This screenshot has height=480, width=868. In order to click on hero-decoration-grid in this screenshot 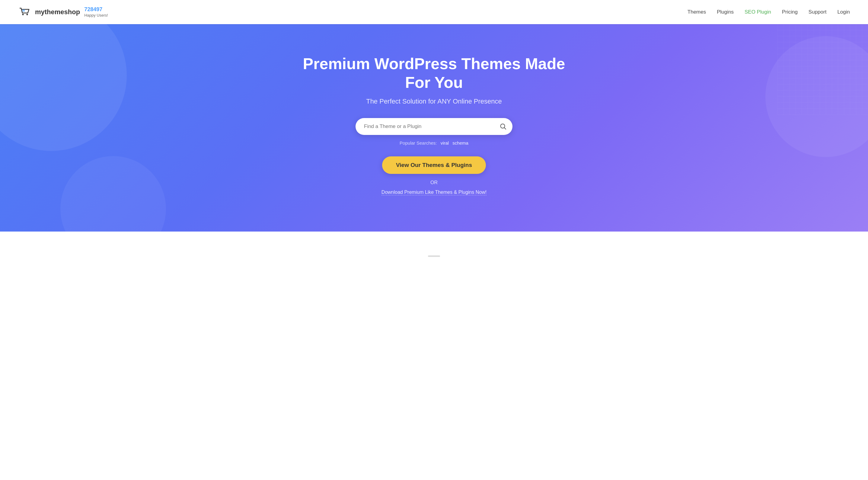, I will do `click(823, 69)`.